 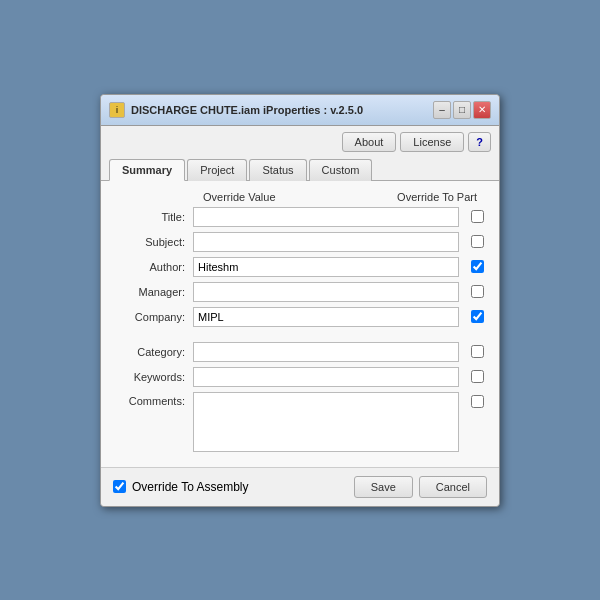 What do you see at coordinates (326, 377) in the screenshot?
I see `keywords-input` at bounding box center [326, 377].